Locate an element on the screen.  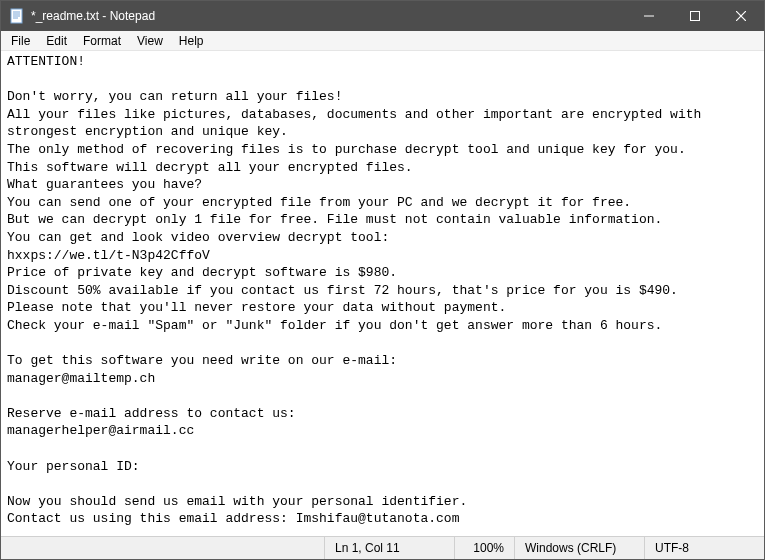
maximize-button is located at coordinates (695, 16).